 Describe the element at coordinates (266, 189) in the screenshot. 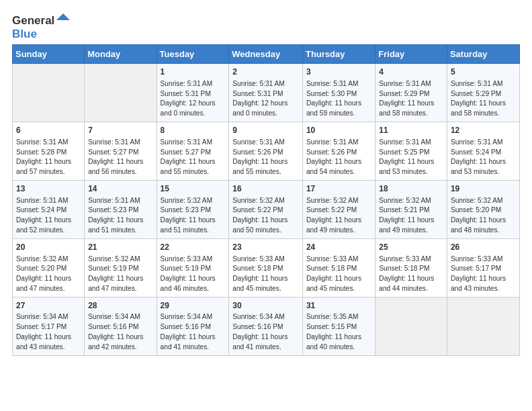

I see `day-number: 16` at that location.